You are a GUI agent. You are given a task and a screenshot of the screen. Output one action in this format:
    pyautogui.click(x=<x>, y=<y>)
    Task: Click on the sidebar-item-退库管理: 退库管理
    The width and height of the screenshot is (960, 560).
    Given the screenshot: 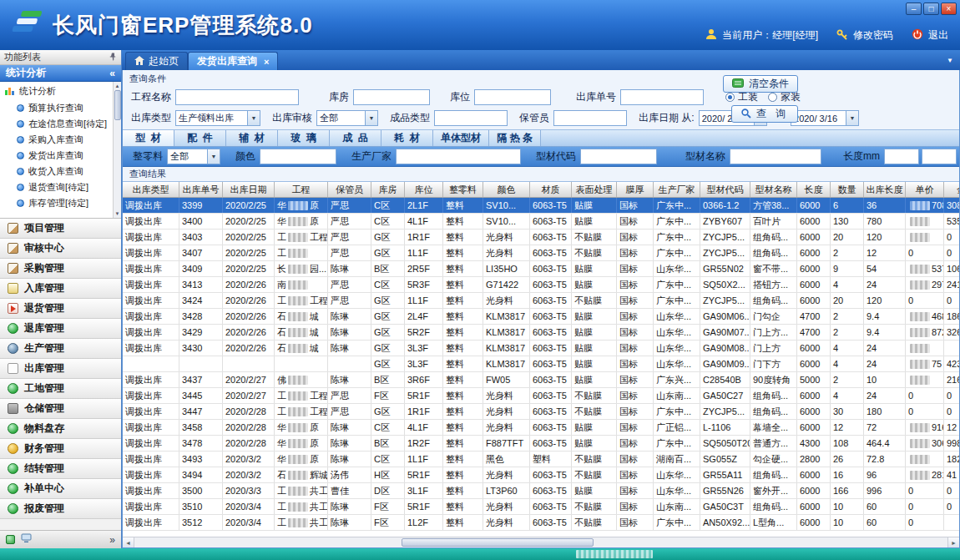 What is the action you would take?
    pyautogui.click(x=60, y=329)
    